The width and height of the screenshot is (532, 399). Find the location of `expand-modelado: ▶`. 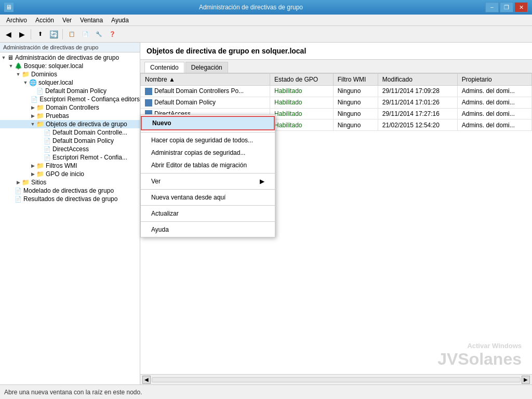

expand-modelado: ▶ is located at coordinates (11, 191).